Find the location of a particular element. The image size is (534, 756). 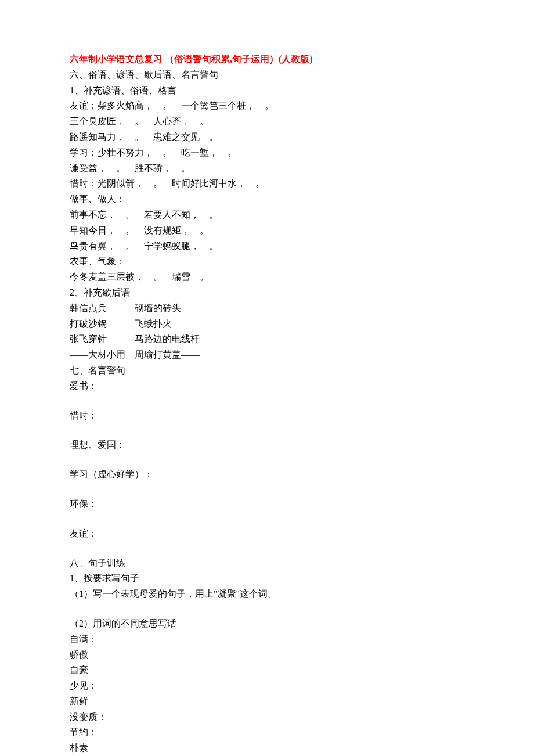

text-line: 友谊： is located at coordinates (267, 534).